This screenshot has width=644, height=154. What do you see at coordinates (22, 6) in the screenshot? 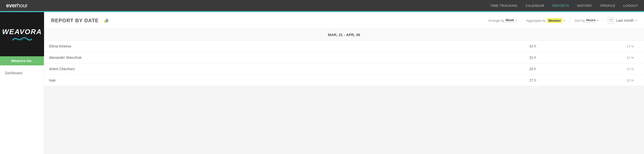
I see `logo-suffix: hour` at bounding box center [22, 6].